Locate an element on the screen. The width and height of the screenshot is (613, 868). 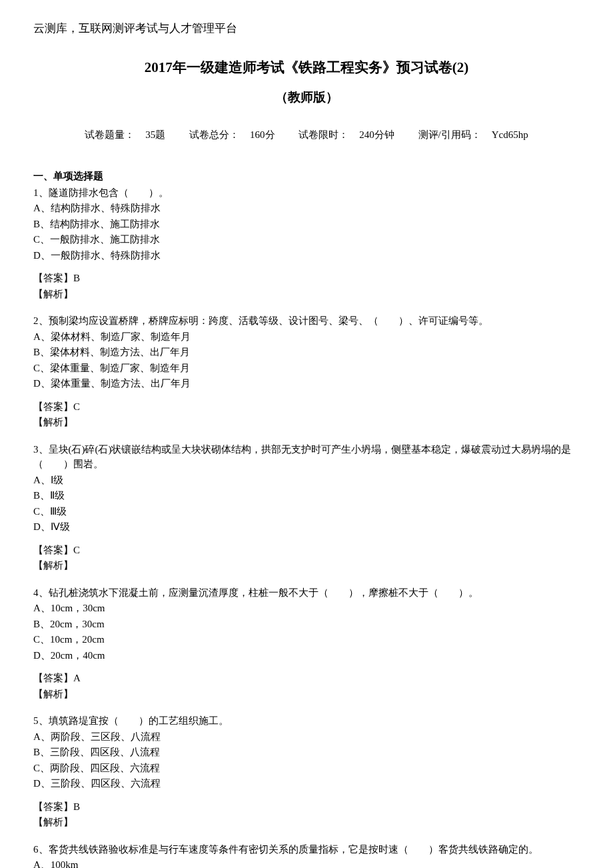
answer-block: 【答案】A【解析】 is located at coordinates (306, 686).